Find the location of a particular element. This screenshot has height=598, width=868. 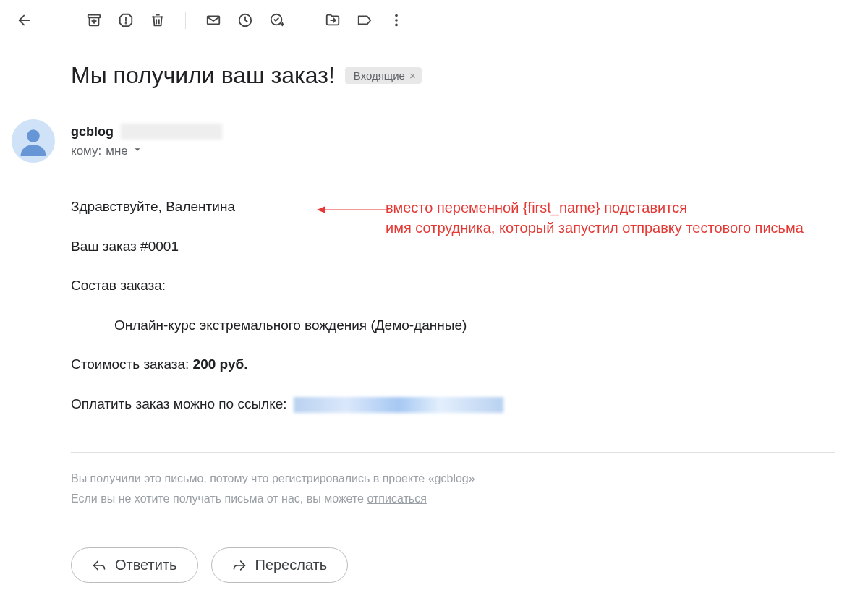

back-button is located at coordinates (25, 20).